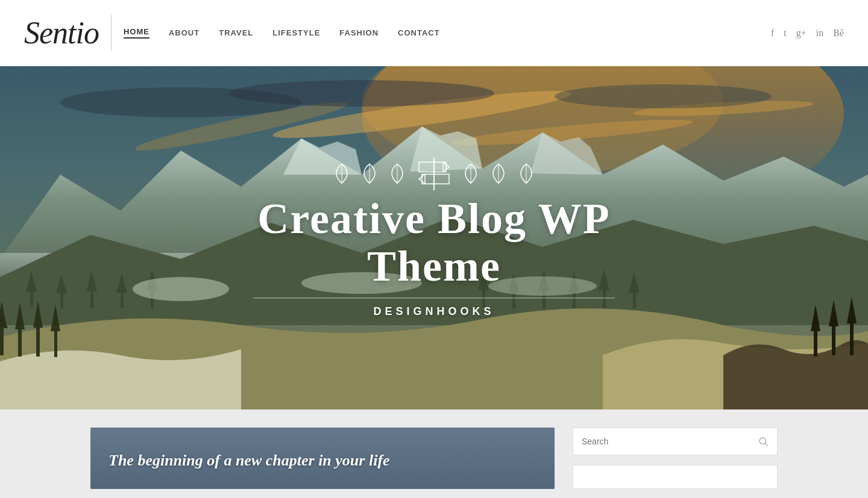 The width and height of the screenshot is (868, 498). I want to click on logo-area: Sentio, so click(61, 33).